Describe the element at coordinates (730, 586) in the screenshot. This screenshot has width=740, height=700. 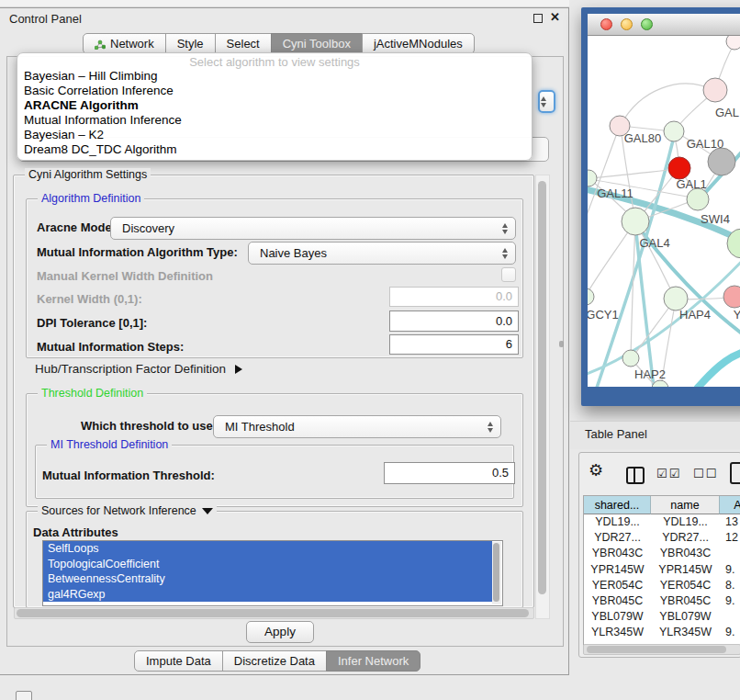
I see `table-cell: 8.` at that location.